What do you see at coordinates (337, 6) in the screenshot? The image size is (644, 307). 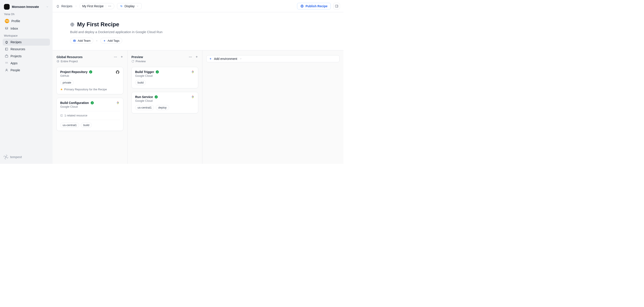 I see `toggle-right-panel-button` at bounding box center [337, 6].